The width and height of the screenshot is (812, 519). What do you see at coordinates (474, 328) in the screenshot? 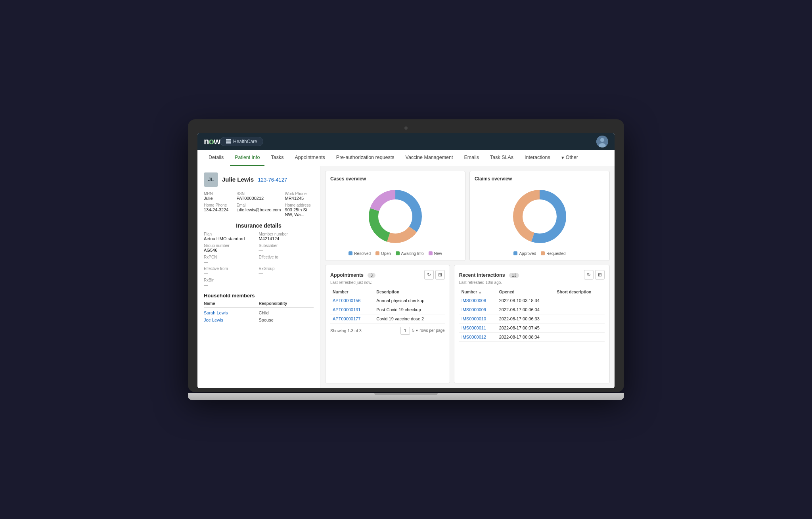
I see `int-link-4: IMS0000011` at bounding box center [474, 328].